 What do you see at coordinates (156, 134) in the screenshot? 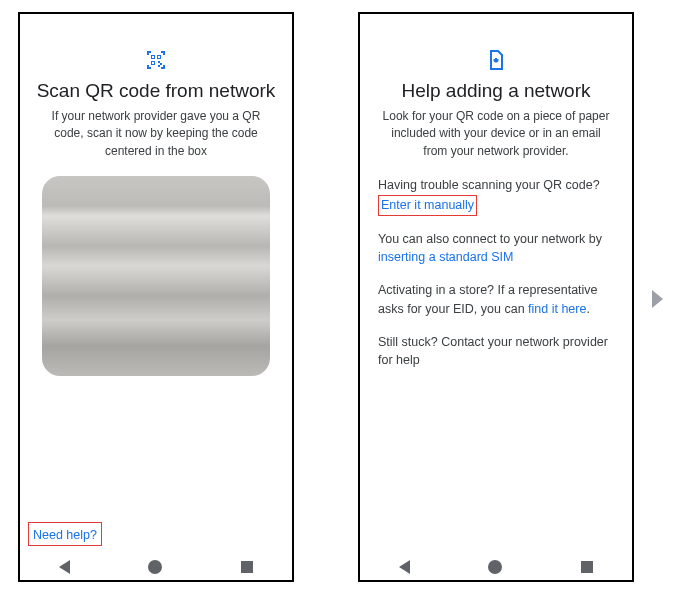
I see `page-subtitle: If your network provider gave you a QR c…` at bounding box center [156, 134].